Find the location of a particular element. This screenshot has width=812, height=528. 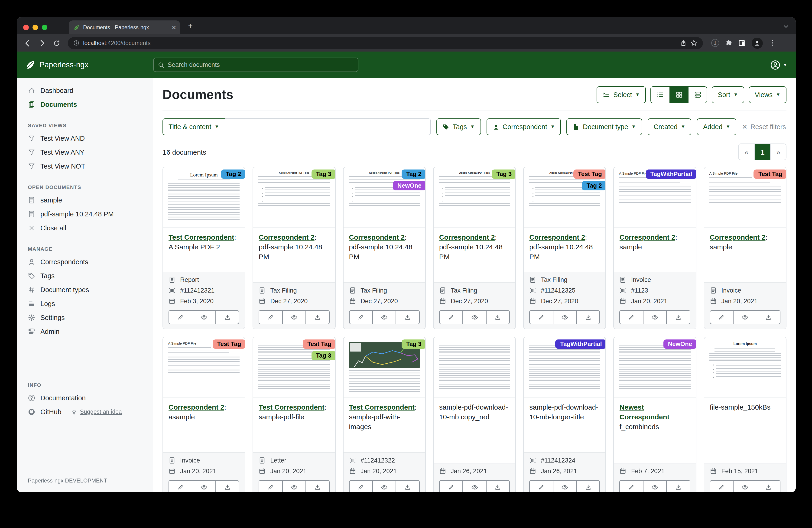

list-view-button is located at coordinates (660, 95).